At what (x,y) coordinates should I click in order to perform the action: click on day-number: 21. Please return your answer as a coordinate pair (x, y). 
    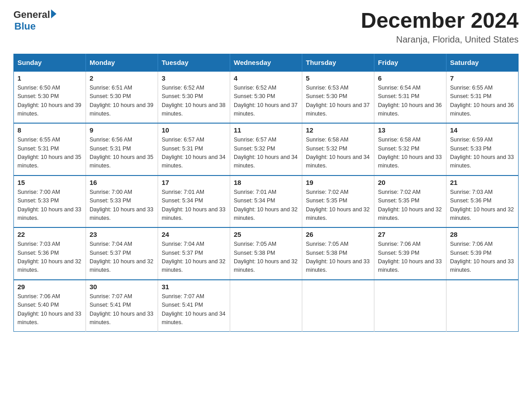
    Looking at the image, I should click on (482, 183).